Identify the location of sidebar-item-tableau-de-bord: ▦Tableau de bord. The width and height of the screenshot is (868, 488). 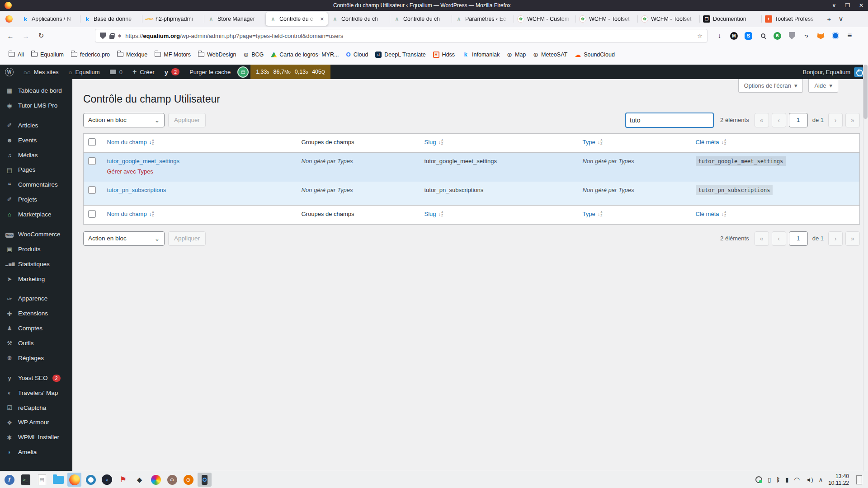
(36, 91).